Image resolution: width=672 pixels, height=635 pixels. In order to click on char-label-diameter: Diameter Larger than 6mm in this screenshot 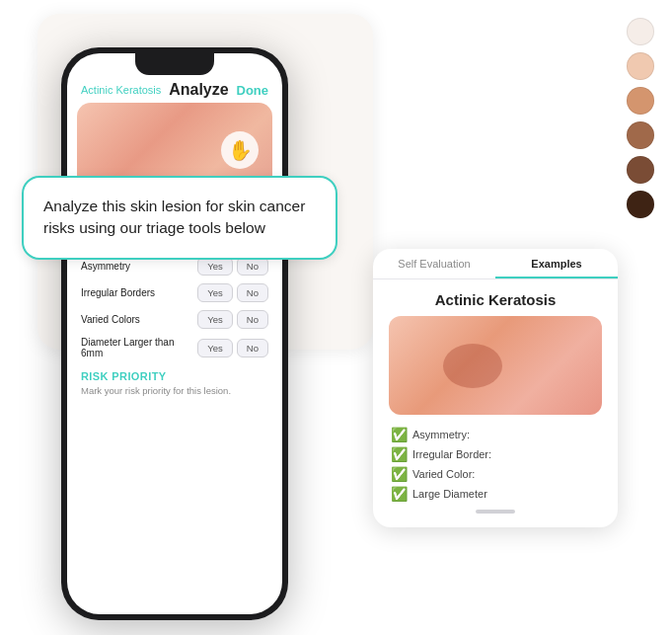, I will do `click(139, 348)`.